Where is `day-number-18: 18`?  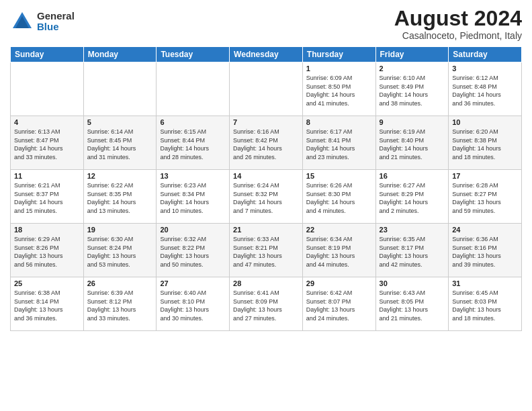 day-number-18: 18 is located at coordinates (47, 230).